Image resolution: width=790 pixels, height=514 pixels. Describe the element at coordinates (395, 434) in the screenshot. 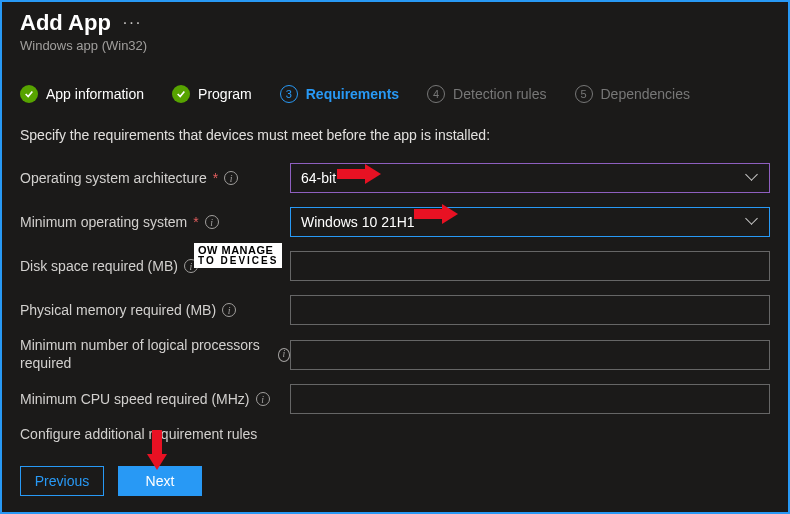

I see `additional-rules-heading: Configure additional requirement rules` at that location.